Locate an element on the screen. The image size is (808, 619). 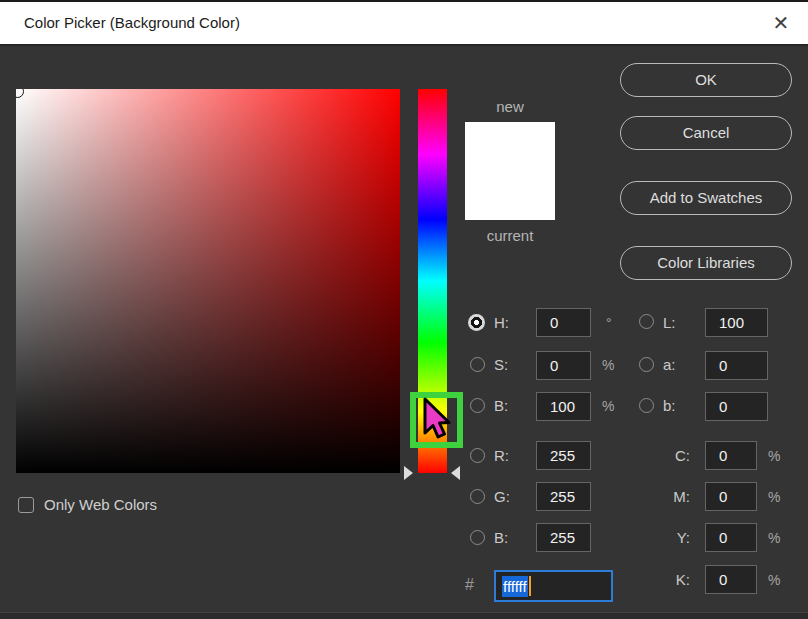
b-lab-input is located at coordinates (736, 406).